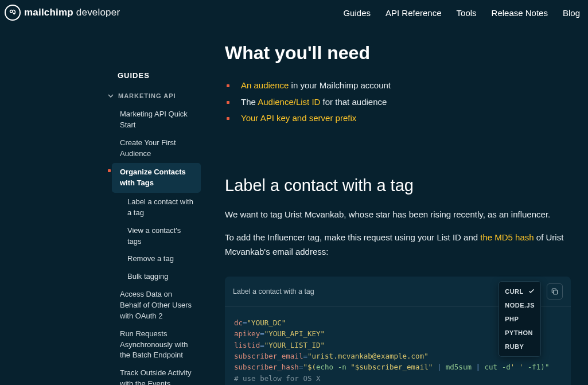  I want to click on lang-option-nodejs: NODE.JS, so click(520, 305).